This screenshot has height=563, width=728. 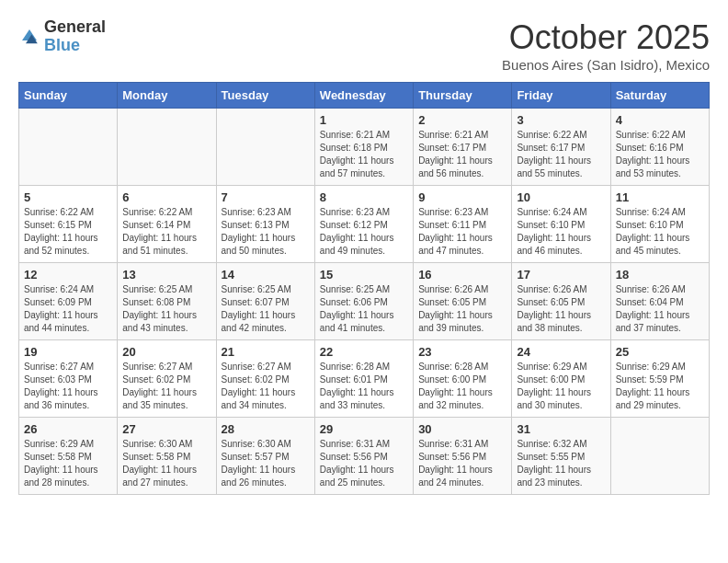 What do you see at coordinates (561, 456) in the screenshot?
I see `calendar-cell: 31Sunrise: 6:32 AM Sunset: 5:55 PM Dayli…` at bounding box center [561, 456].